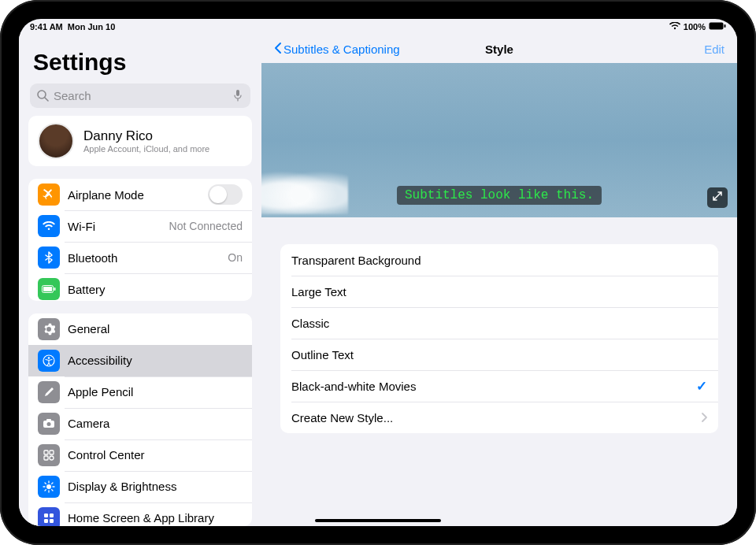  What do you see at coordinates (140, 57) in the screenshot?
I see `page-title: Settings` at bounding box center [140, 57].